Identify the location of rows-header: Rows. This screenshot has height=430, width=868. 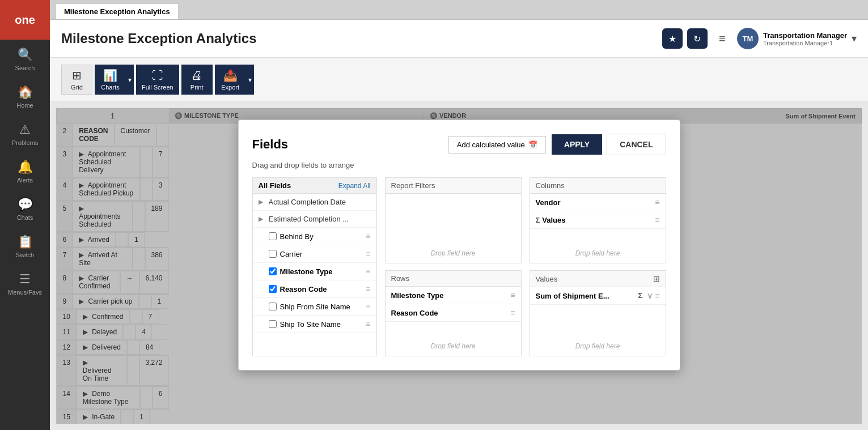
(454, 279).